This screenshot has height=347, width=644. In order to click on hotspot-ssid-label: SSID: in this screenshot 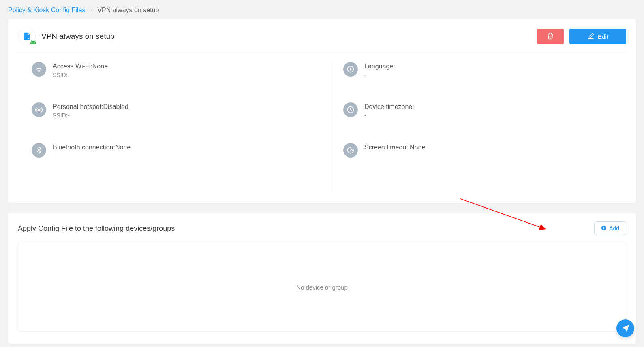, I will do `click(60, 115)`.